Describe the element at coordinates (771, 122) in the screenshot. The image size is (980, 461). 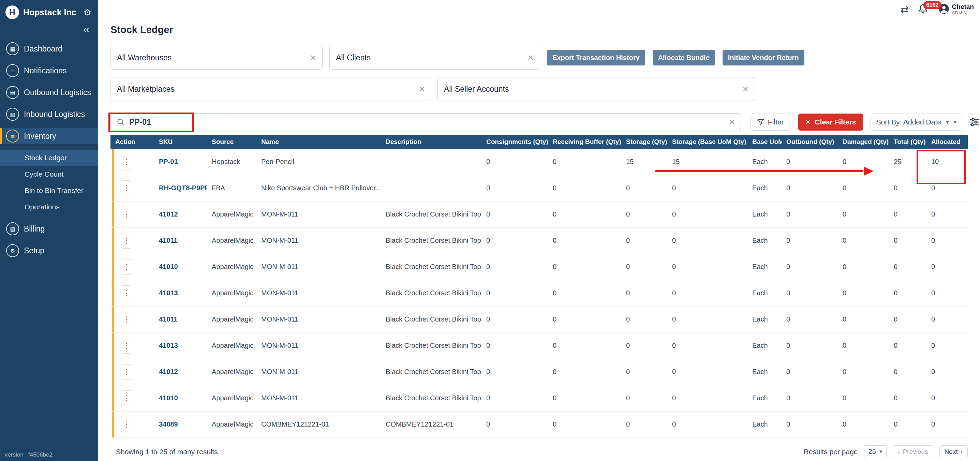
I see `filter-button: Filter` at that location.